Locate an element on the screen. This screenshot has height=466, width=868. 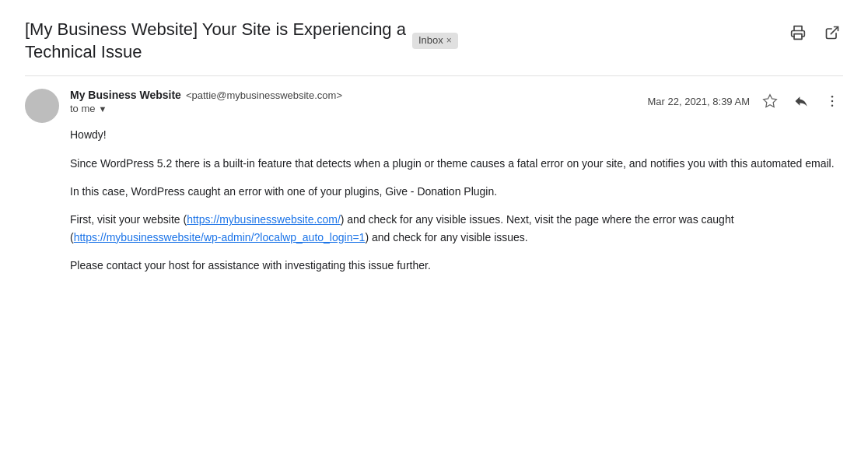
sender-info: My Business Website <pattie@mybusinesswe… is located at coordinates (206, 101).